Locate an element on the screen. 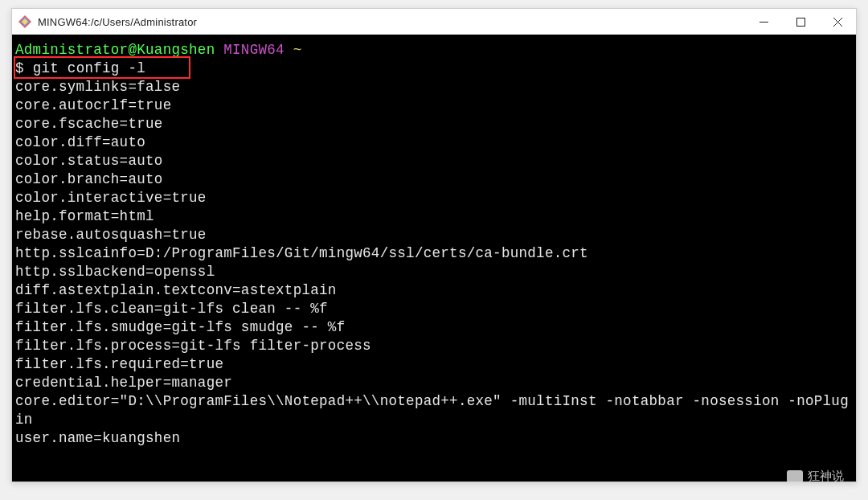  output-line: http.sslbackend=openssl is located at coordinates (434, 272).